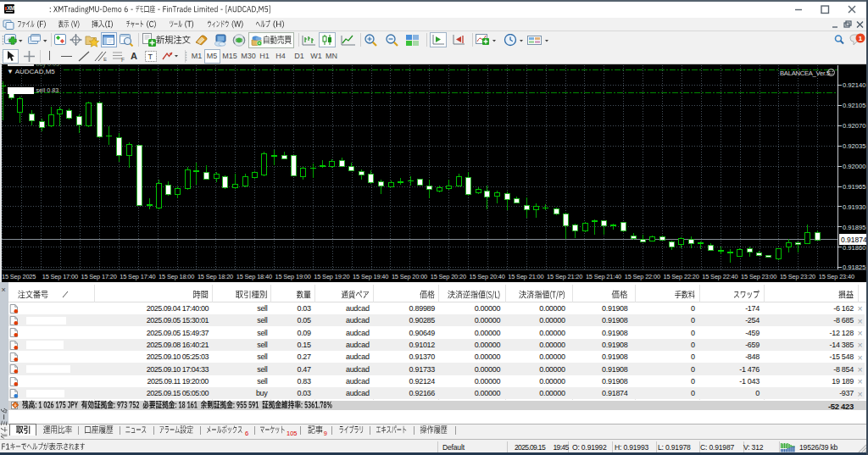 Image resolution: width=868 pixels, height=455 pixels. I want to click on svg-text: 15 Sep 23:40, so click(837, 276).